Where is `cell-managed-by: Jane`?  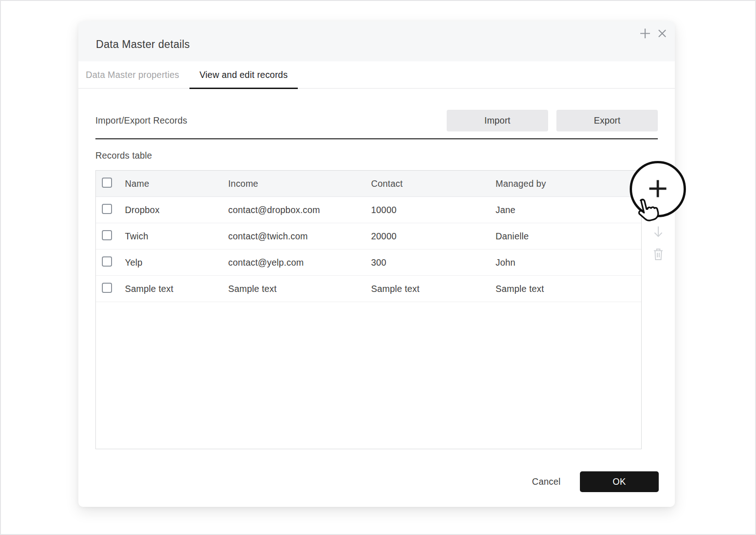 cell-managed-by: Jane is located at coordinates (568, 210).